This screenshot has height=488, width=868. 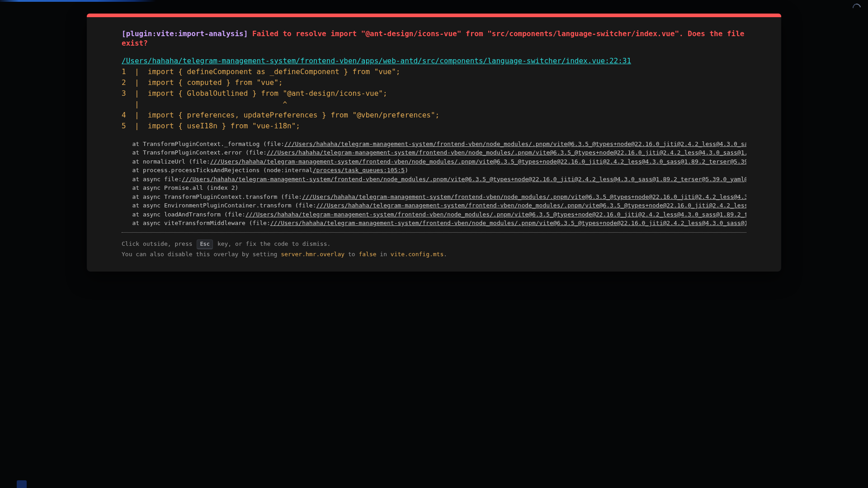 I want to click on page-corner-element, so click(x=22, y=484).